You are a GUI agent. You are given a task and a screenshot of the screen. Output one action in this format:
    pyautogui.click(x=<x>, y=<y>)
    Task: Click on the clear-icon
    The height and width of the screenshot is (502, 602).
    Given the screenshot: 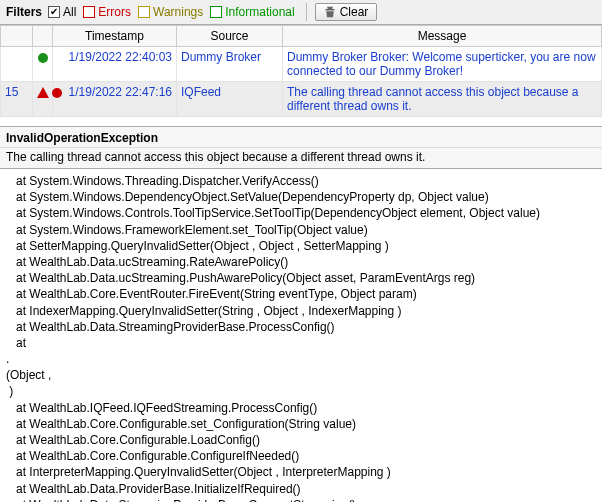 What is the action you would take?
    pyautogui.click(x=330, y=12)
    